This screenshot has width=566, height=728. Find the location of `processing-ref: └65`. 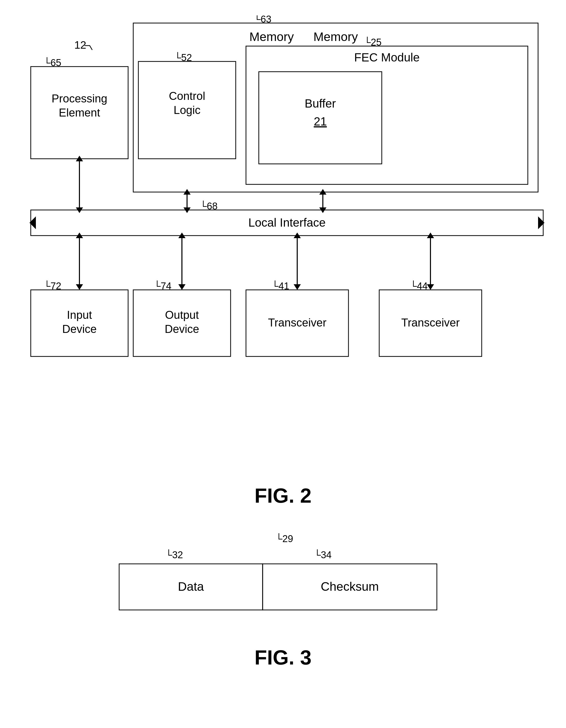

processing-ref: └65 is located at coordinates (53, 63).